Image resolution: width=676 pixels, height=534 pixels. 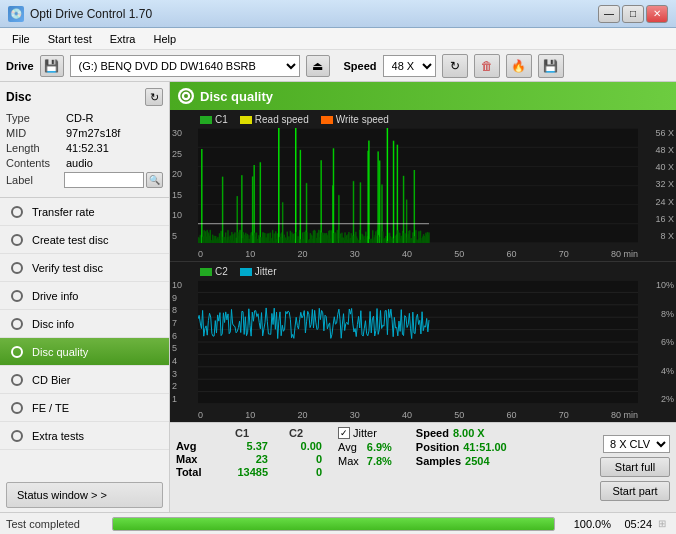 I want to click on lower-chart-y-labels-right: 10% 8% 6% 4% 2%, so click(x=665, y=342).